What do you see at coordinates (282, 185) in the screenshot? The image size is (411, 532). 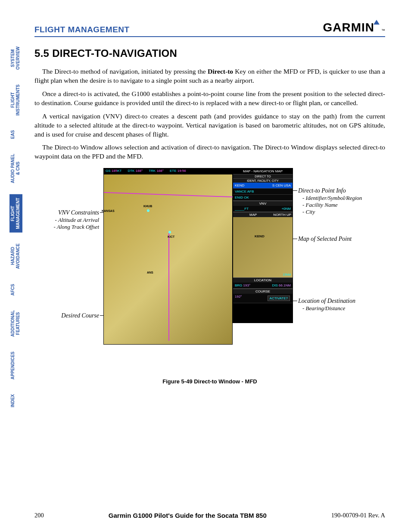 I see `panel-region: S CEN USA` at bounding box center [282, 185].